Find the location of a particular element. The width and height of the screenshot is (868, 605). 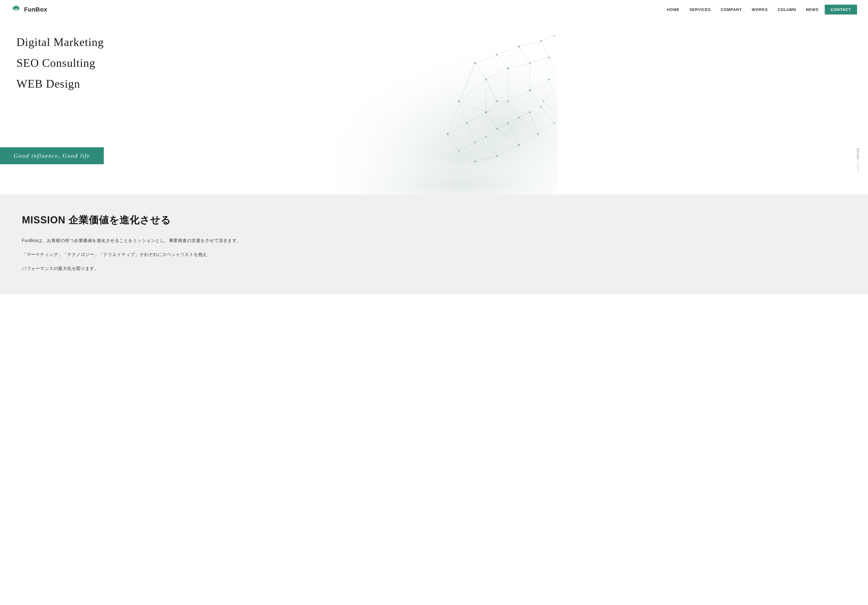

hero-service2: SEO Consulting is located at coordinates (290, 63).